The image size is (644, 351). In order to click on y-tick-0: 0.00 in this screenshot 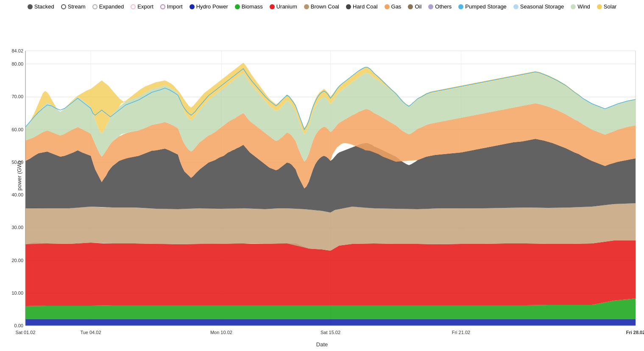, I will do `click(19, 326)`.